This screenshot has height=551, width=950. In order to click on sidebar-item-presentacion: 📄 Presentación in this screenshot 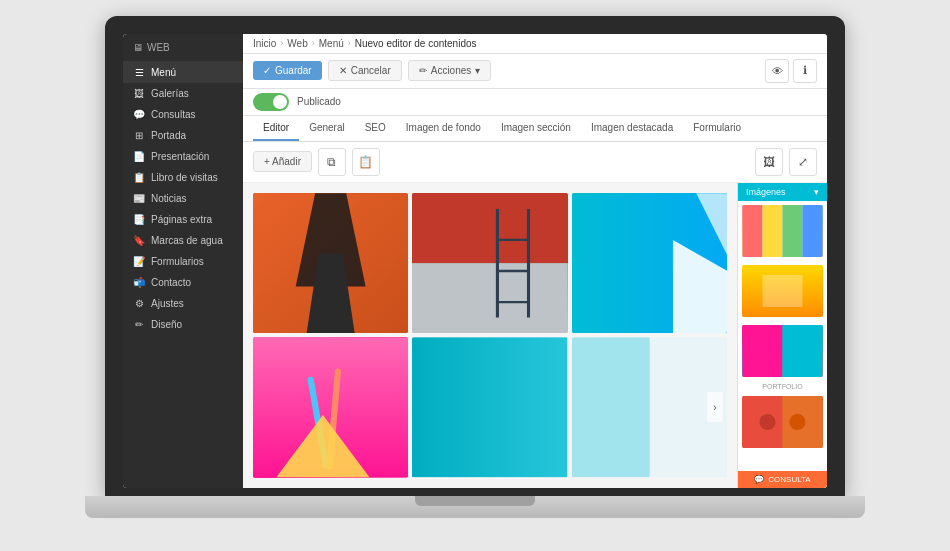, I will do `click(183, 156)`.